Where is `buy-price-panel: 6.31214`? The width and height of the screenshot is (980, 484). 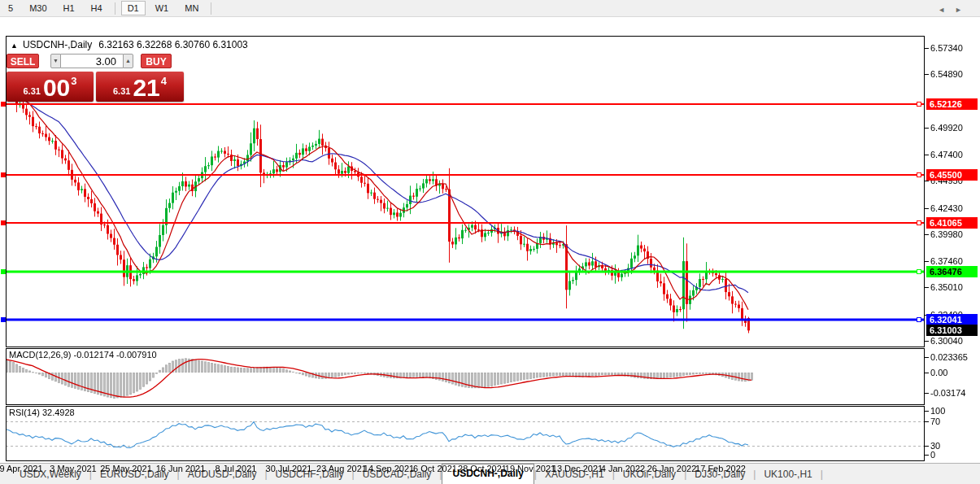 buy-price-panel: 6.31214 is located at coordinates (140, 86).